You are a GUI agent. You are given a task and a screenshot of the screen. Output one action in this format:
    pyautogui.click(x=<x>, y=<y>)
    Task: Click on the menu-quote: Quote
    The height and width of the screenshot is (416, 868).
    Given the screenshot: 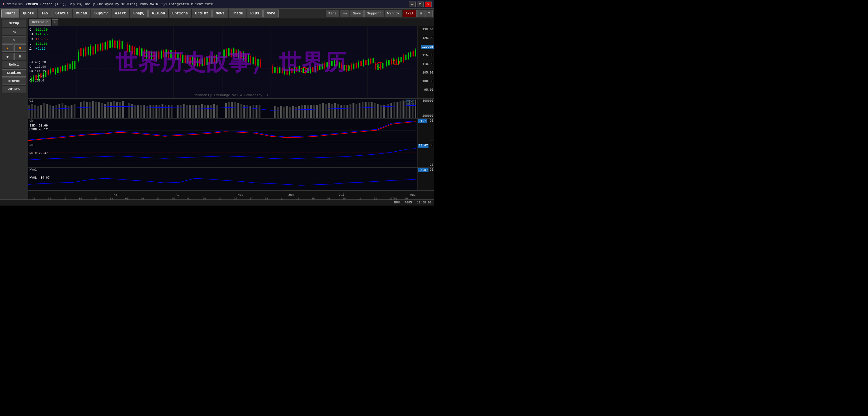 What is the action you would take?
    pyautogui.click(x=28, y=13)
    